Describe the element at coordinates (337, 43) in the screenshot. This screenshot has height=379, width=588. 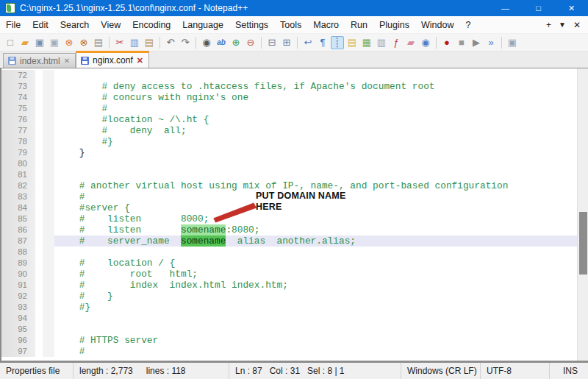
I see `indent-guide-icon: ┊` at that location.